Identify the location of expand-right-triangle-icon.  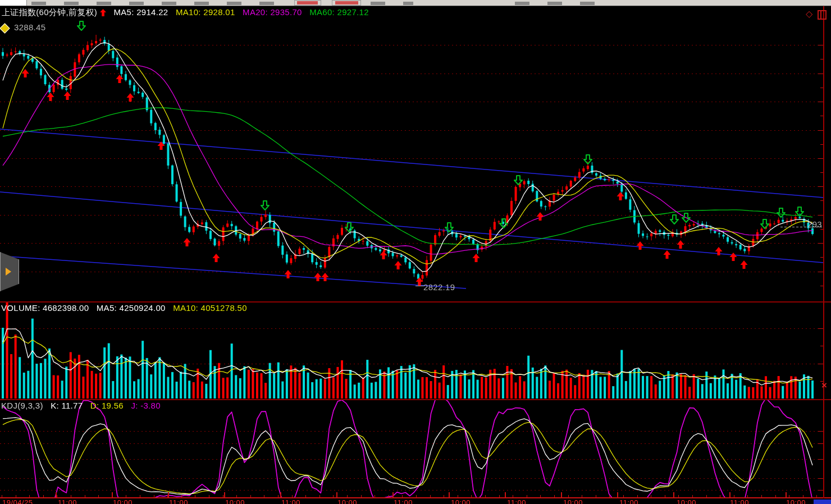
(8, 272).